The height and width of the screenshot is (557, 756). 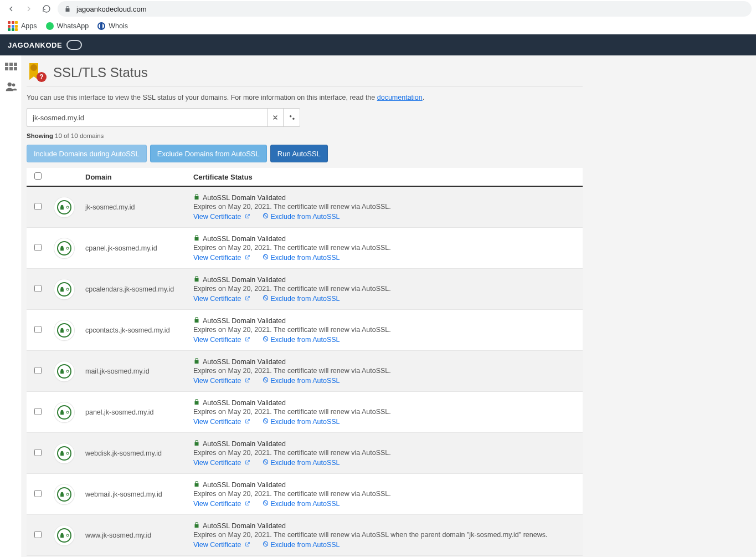 What do you see at coordinates (299, 154) in the screenshot?
I see `run-autossl-button: Run AutoSSL` at bounding box center [299, 154].